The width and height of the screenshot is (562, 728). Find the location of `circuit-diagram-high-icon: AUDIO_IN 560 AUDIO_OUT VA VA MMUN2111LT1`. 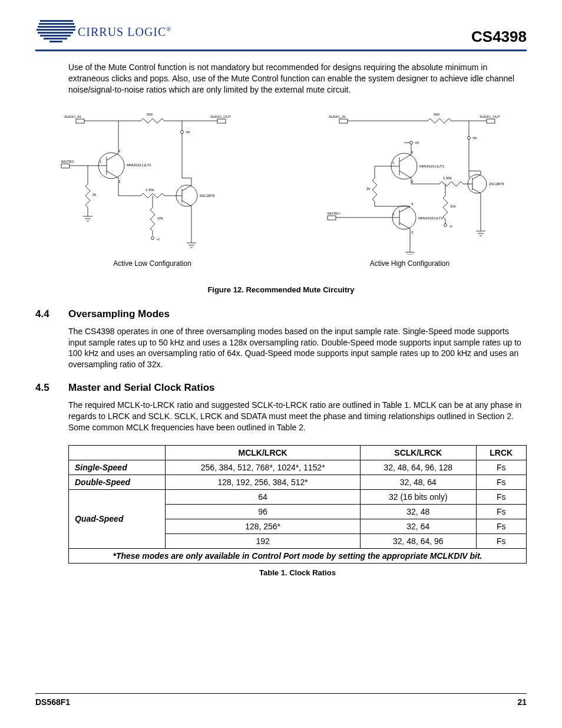

circuit-diagram-high-icon: AUDIO_IN 560 AUDIO_OUT VA VA MMUN2111LT1 is located at coordinates (410, 181).